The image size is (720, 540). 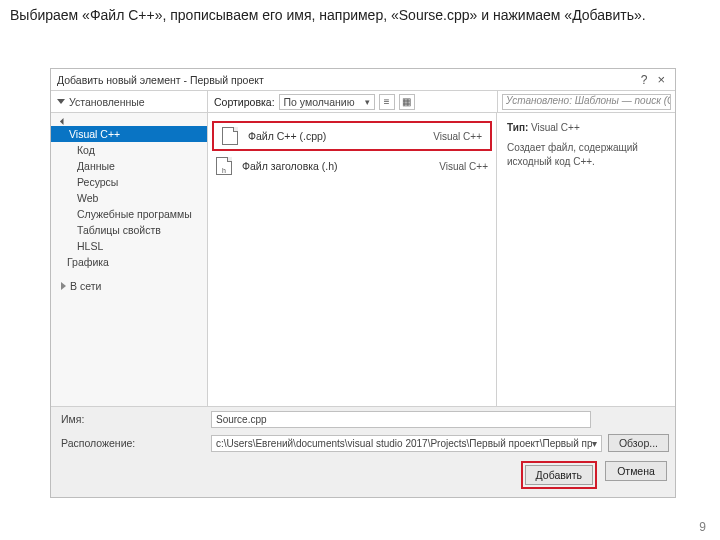 What do you see at coordinates (586, 102) in the screenshot?
I see `search-input: Установлено: Шаблоны — поиск (Ctr` at bounding box center [586, 102].